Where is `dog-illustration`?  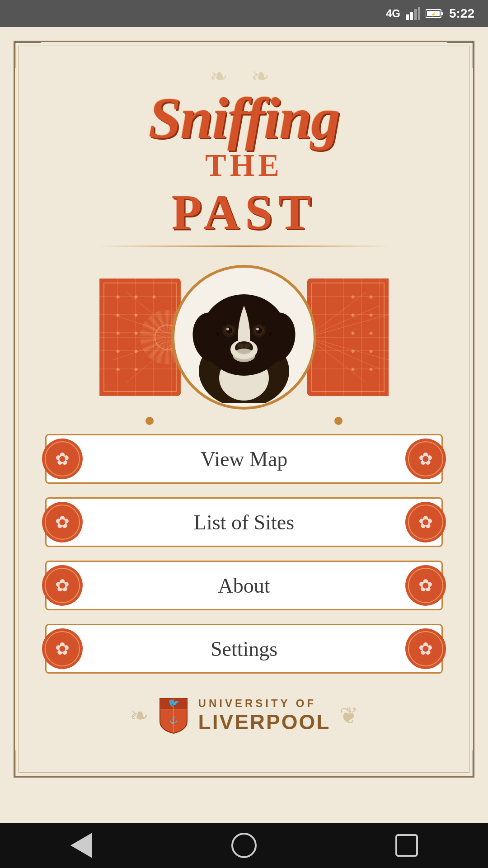 dog-illustration is located at coordinates (244, 337).